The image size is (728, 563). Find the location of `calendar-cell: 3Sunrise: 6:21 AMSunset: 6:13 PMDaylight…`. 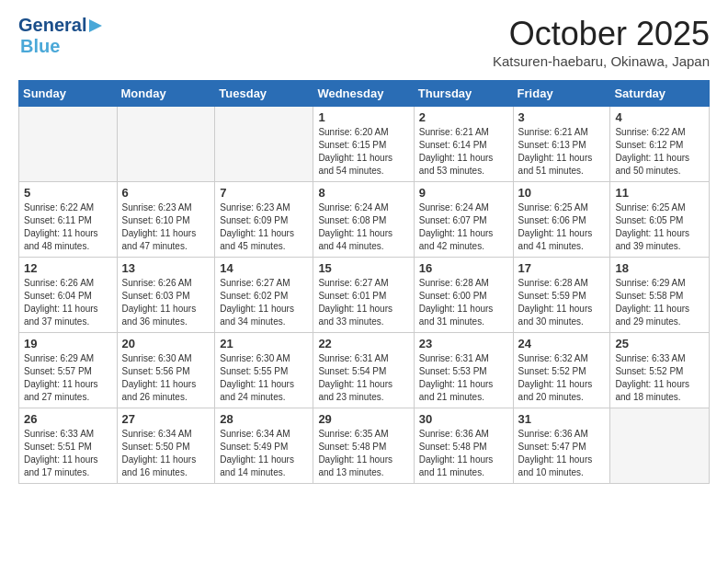

calendar-cell: 3Sunrise: 6:21 AMSunset: 6:13 PMDaylight… is located at coordinates (562, 144).